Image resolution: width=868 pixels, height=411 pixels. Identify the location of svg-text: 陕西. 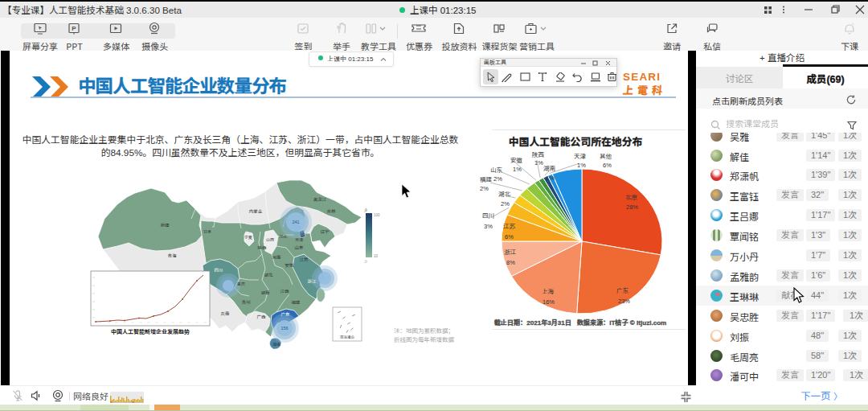
(262, 248).